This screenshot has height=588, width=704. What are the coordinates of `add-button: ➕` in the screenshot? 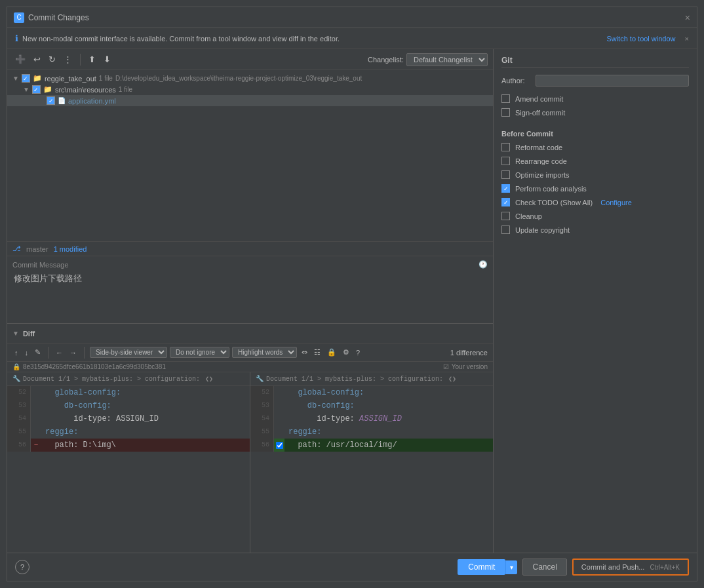 It's located at (20, 59).